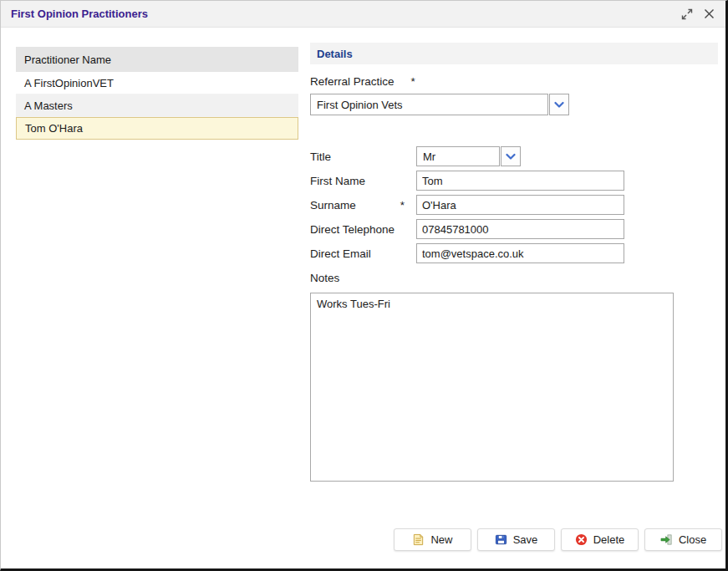  What do you see at coordinates (600, 540) in the screenshot?
I see `delete-button: Delete` at bounding box center [600, 540].